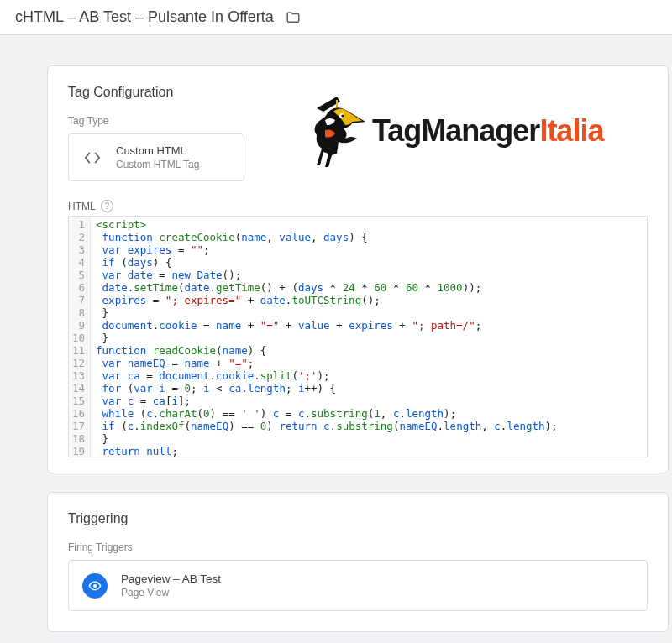  Describe the element at coordinates (338, 131) in the screenshot. I see `woodpecker-icon` at that location.